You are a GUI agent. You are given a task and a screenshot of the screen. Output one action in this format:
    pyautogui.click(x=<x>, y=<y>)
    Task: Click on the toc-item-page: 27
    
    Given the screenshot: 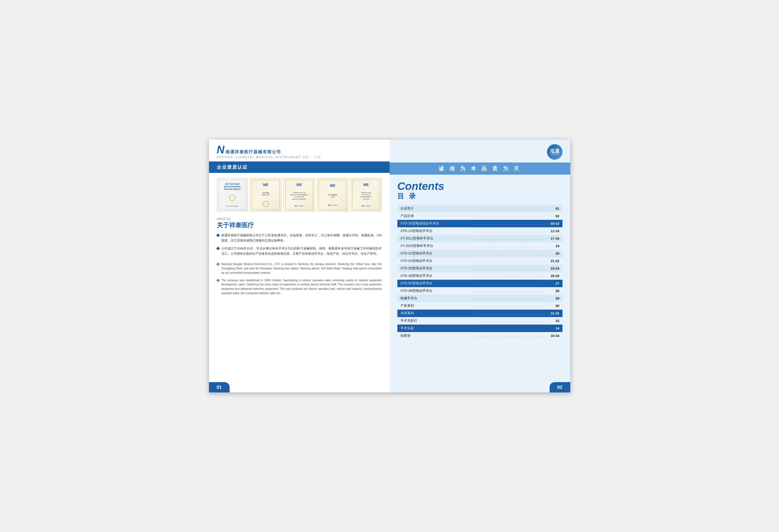 What is the action you would take?
    pyautogui.click(x=553, y=284)
    